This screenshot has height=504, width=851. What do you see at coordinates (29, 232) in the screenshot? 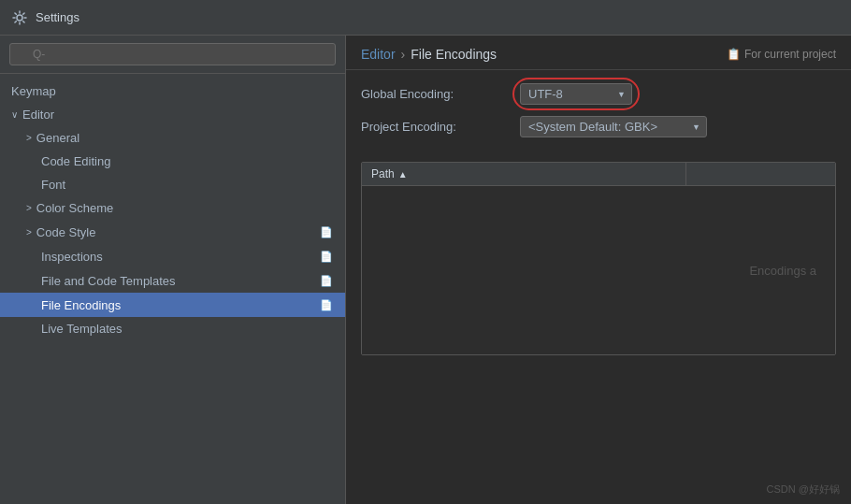
I see `code-style-chevron-icon: >` at bounding box center [29, 232].